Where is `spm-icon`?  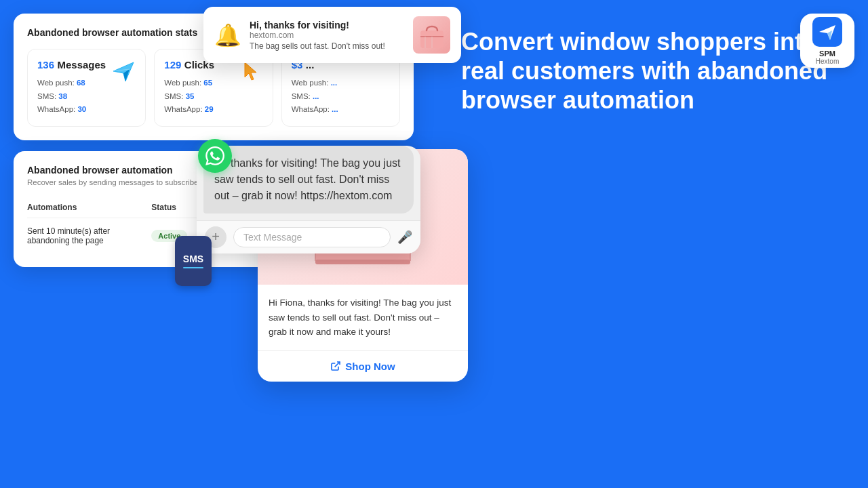
spm-icon is located at coordinates (827, 32).